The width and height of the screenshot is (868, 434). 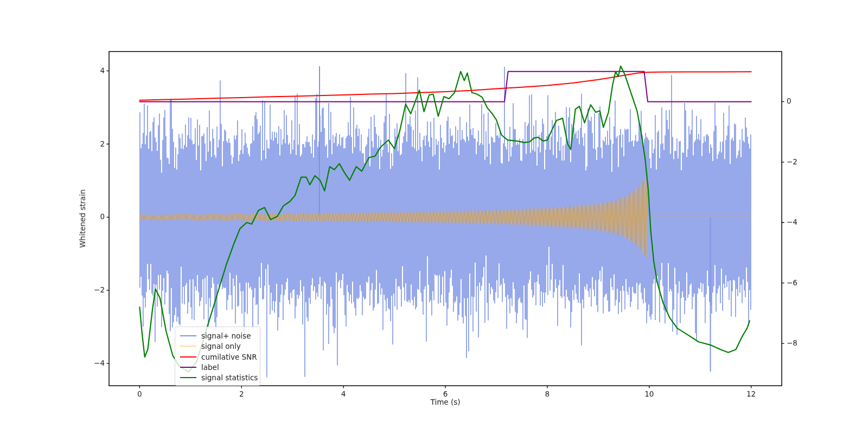 What do you see at coordinates (91, 363) in the screenshot?
I see `left-tick-label: −4` at bounding box center [91, 363].